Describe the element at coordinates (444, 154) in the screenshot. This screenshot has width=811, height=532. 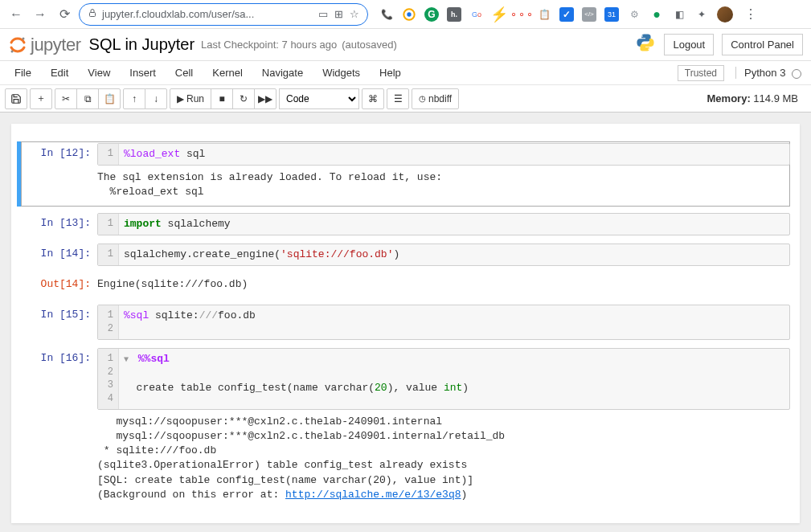
I see `code-input: 1 %load_ext sql` at that location.